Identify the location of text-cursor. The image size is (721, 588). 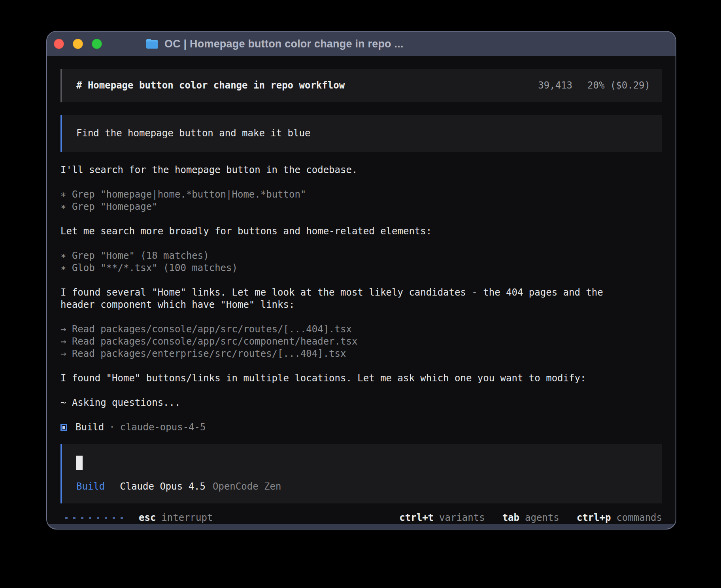
(79, 463).